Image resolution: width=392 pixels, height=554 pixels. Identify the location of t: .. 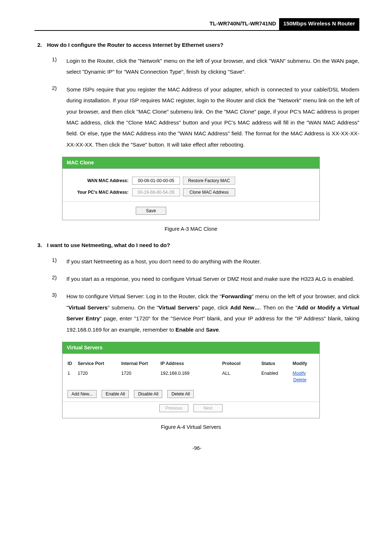
(220, 329).